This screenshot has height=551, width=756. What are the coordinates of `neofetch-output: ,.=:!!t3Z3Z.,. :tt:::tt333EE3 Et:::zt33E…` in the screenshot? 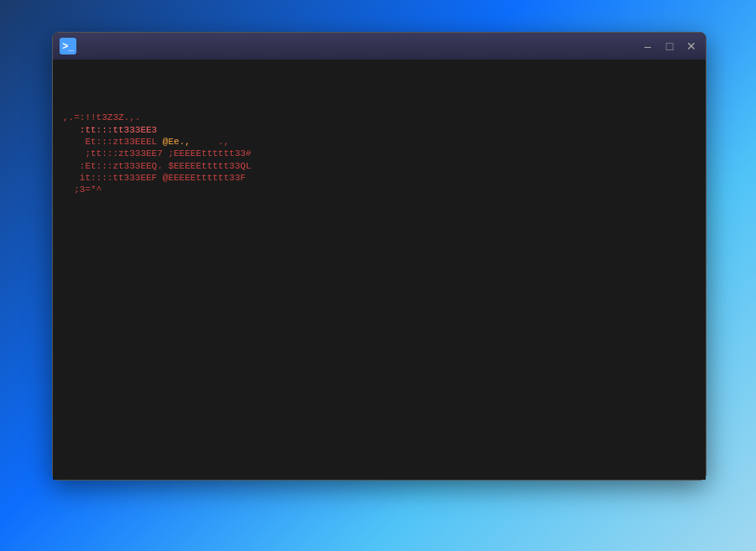 It's located at (379, 153).